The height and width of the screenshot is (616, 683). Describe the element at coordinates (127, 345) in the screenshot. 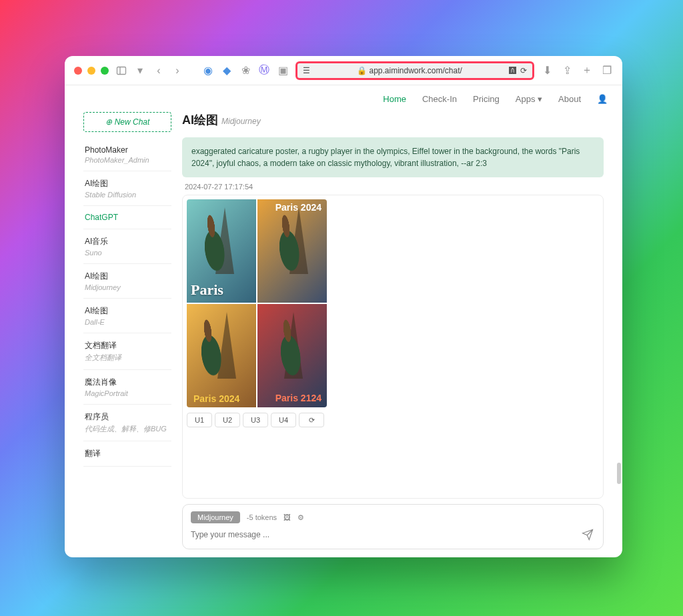

I see `sidebar-item-label: 文档翻译` at that location.